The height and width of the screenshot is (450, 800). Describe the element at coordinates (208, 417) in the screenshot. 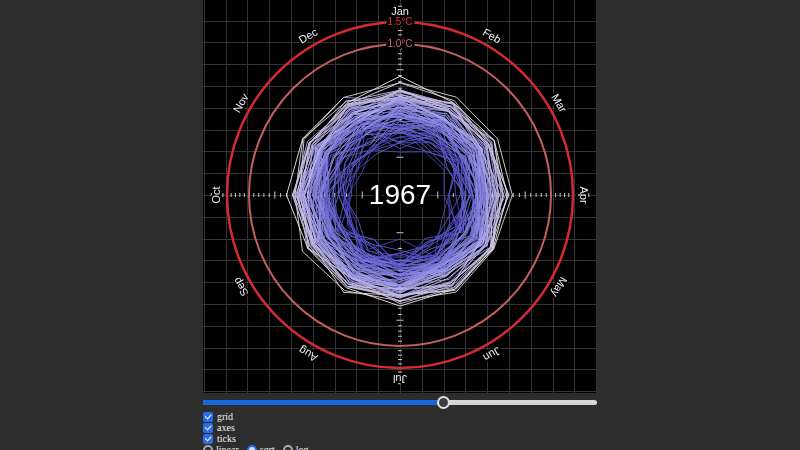

I see `grid-checkbox` at that location.